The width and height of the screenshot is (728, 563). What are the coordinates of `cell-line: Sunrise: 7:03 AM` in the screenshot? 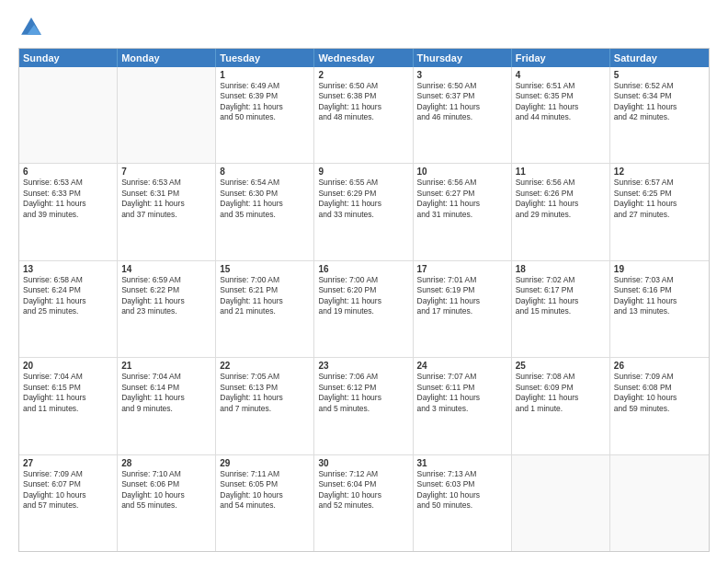 It's located at (660, 280).